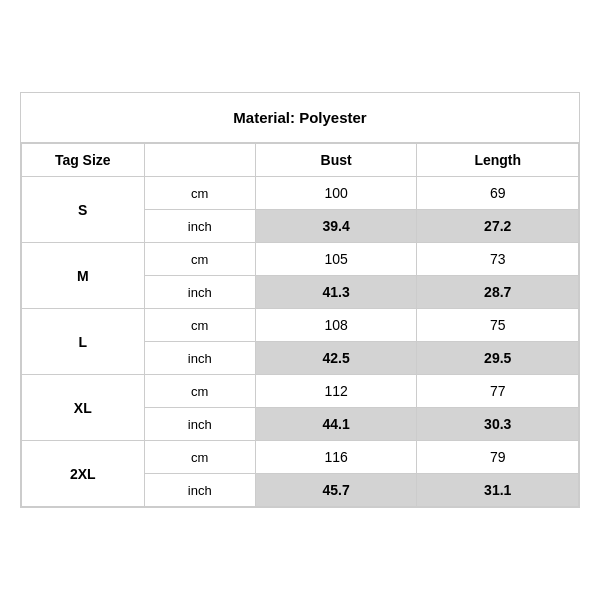  I want to click on length-cm: 75, so click(498, 326).